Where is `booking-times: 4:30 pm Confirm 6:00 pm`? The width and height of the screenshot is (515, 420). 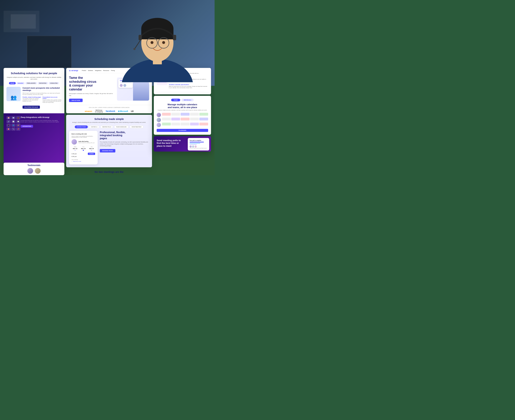
booking-times: 4:30 pm Confirm 6:00 pm is located at coordinates (83, 155).